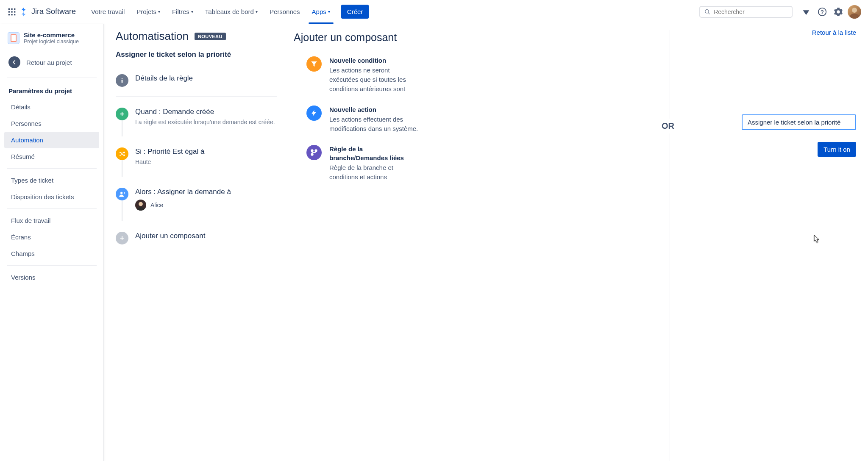  I want to click on component-new-condition: Nouvelle condition Les actions ne seront…, so click(477, 75).